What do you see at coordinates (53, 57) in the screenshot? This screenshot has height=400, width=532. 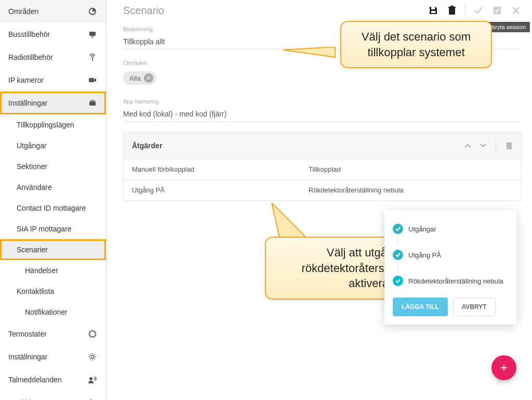 I see `sidebar-item-radiotillbehor: Radiotillbehör` at bounding box center [53, 57].